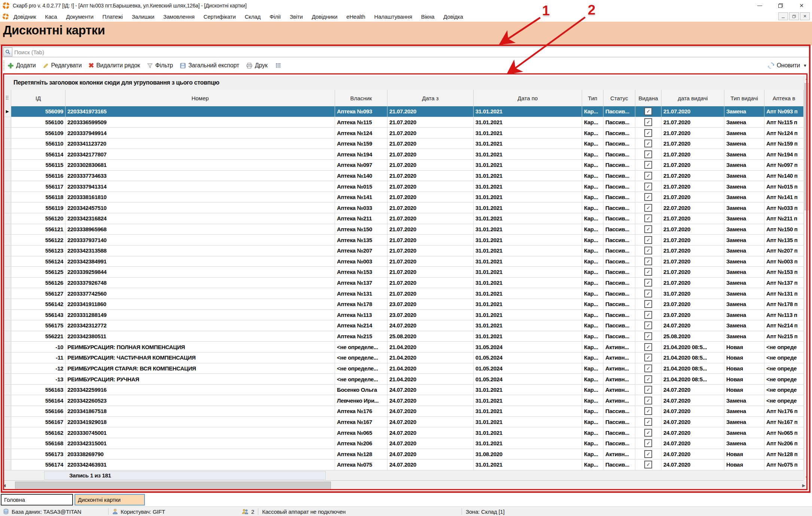 This screenshot has height=516, width=812. I want to click on menu-item: Звіти, so click(296, 16).